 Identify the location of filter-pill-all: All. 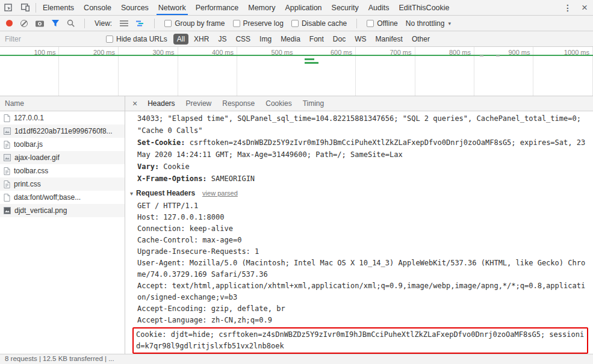
(181, 39).